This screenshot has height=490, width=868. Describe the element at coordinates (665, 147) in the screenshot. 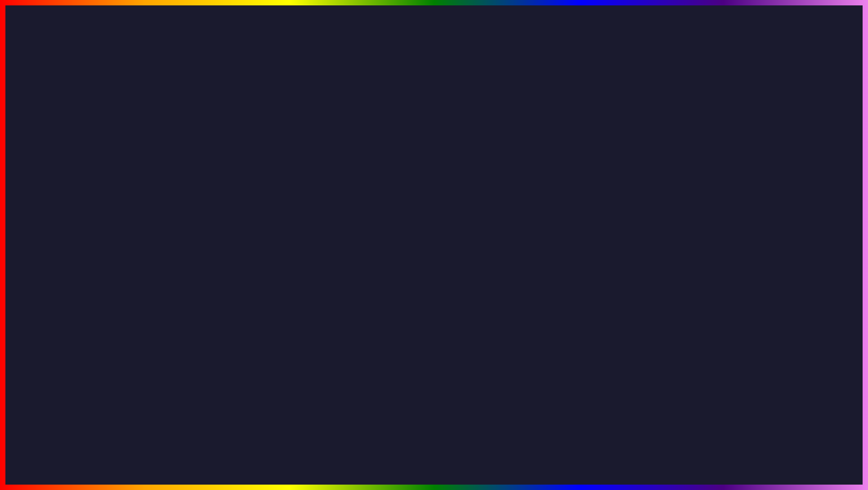

I see `esp-label: ESP` at that location.